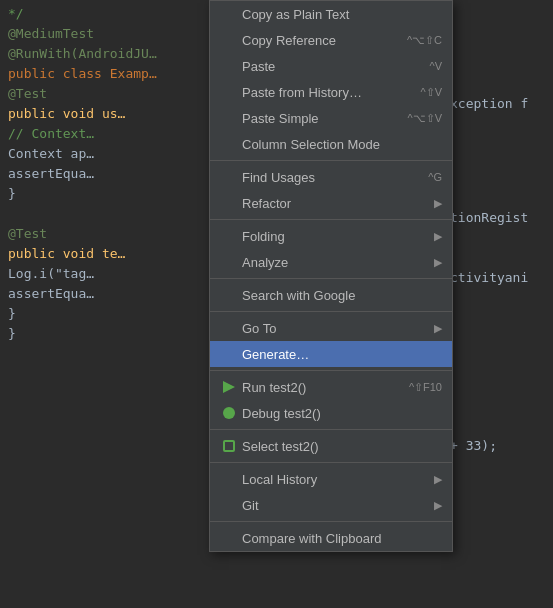 This screenshot has width=553, height=608. What do you see at coordinates (474, 446) in the screenshot?
I see `code-hint: + 33);` at bounding box center [474, 446].